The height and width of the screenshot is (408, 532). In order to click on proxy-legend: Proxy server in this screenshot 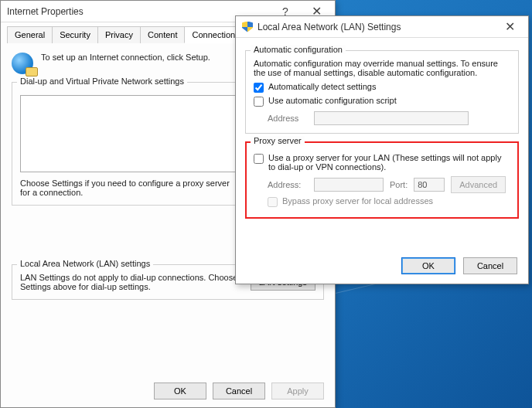, I will do `click(278, 141)`.